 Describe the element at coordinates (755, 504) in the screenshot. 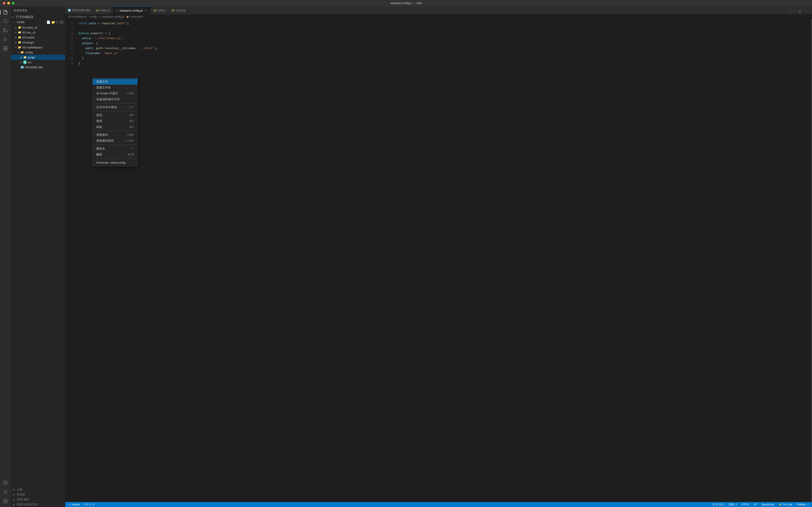

I see `status-line-ending: LF` at that location.